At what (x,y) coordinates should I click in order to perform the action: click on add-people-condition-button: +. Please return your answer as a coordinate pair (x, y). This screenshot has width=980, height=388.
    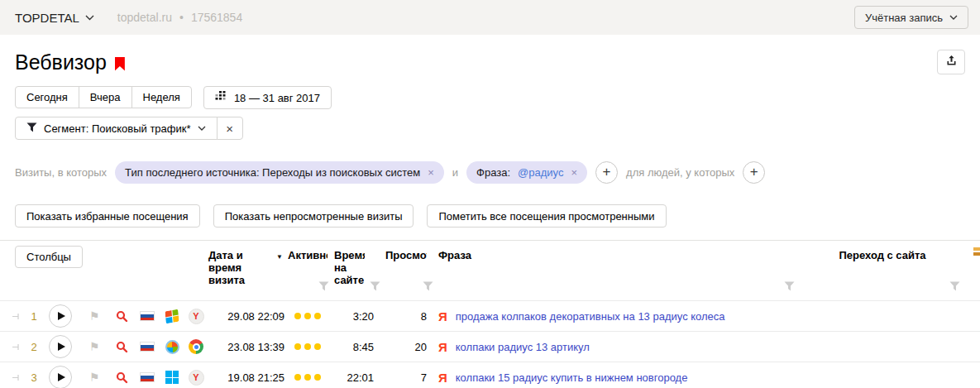
    Looking at the image, I should click on (754, 172).